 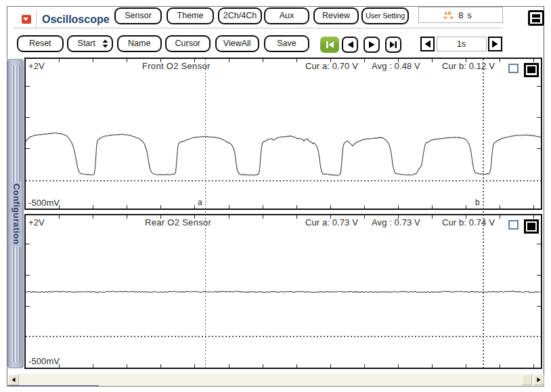 I want to click on svg-text: B, so click(x=449, y=14).